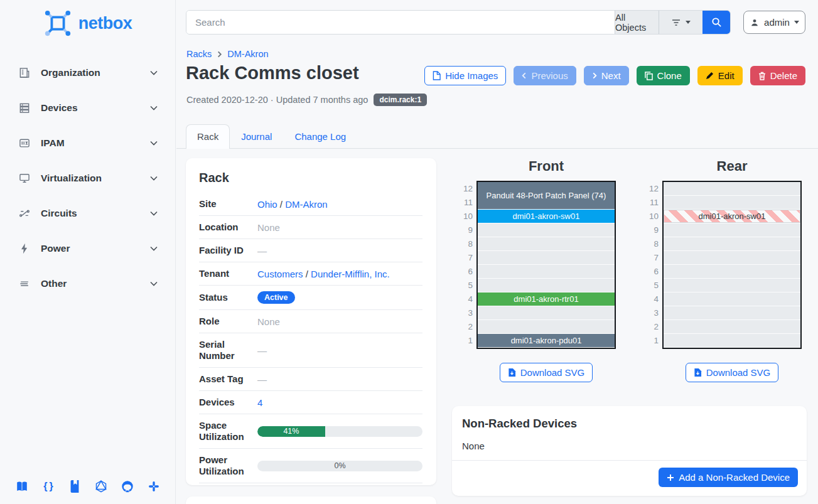  I want to click on pencil-icon, so click(709, 75).